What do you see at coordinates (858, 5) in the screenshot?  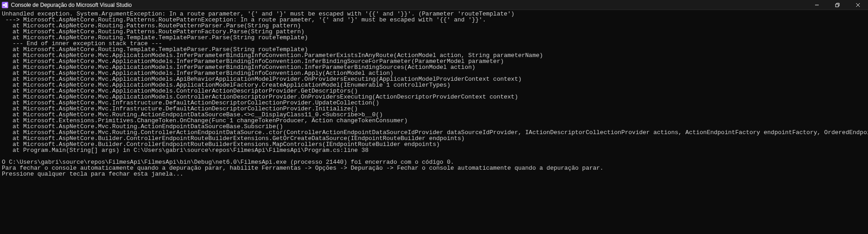 I see `close-button` at bounding box center [858, 5].